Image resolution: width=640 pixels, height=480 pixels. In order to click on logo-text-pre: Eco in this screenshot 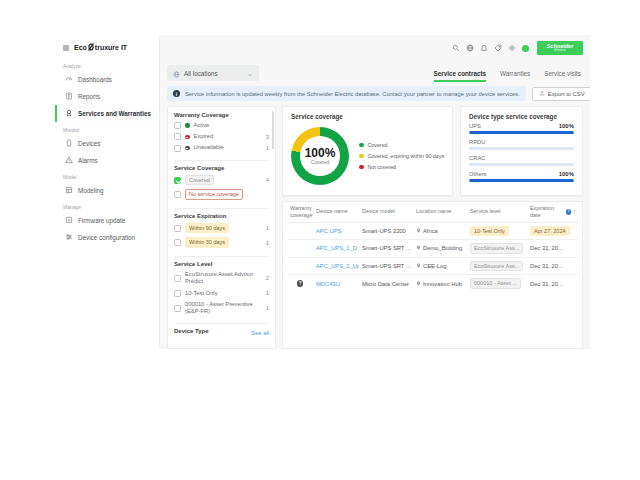, I will do `click(80, 48)`.